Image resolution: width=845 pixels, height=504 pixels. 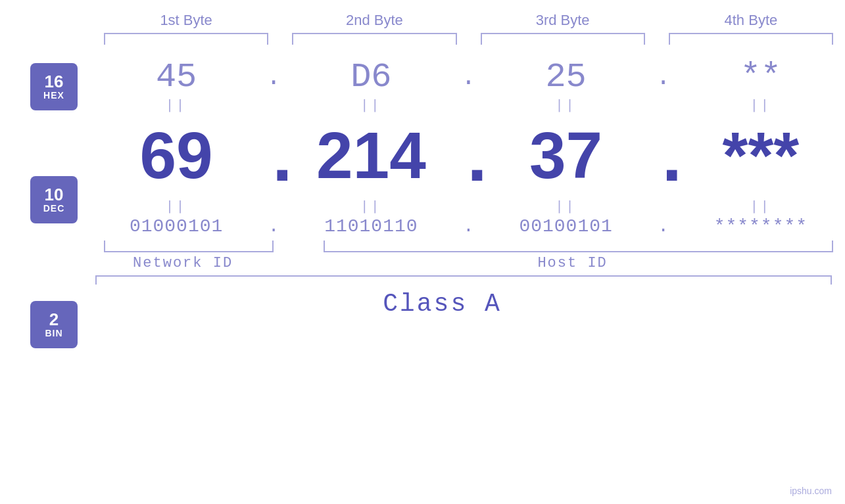 I want to click on dec-base-num: 10, so click(x=54, y=195).